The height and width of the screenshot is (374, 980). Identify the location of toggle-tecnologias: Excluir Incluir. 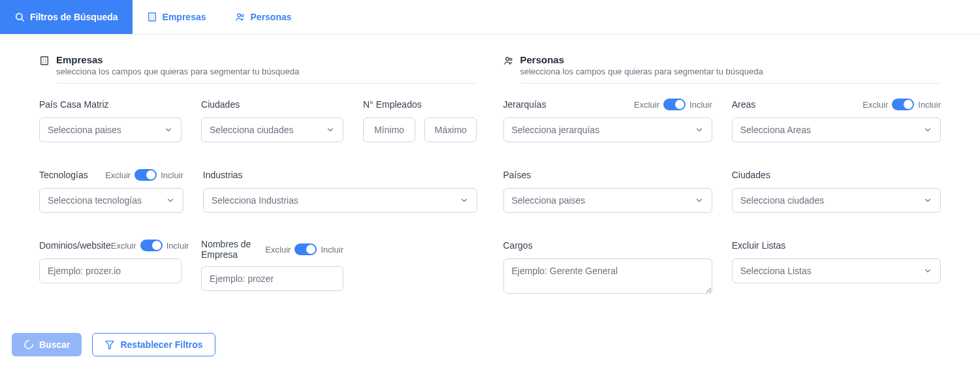
(144, 175).